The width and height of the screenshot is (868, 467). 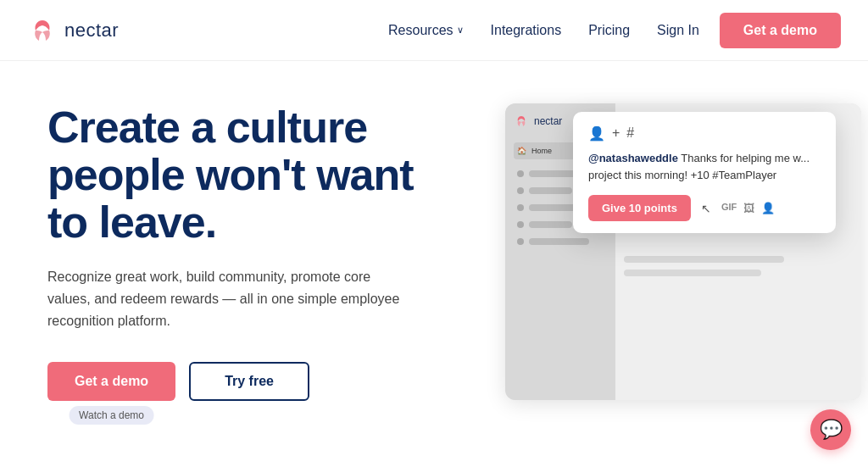 What do you see at coordinates (704, 208) in the screenshot?
I see `popup-bottom-row: Give 10 points ↖ GIF 🖼 👤` at bounding box center [704, 208].